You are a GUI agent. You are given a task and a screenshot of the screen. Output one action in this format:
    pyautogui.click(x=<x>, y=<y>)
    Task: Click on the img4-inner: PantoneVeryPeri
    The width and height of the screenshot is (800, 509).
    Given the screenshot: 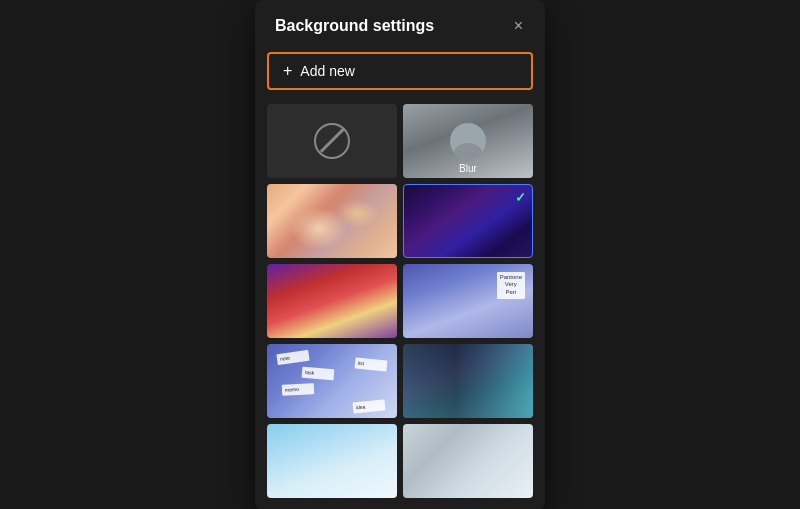 What is the action you would take?
    pyautogui.click(x=468, y=301)
    